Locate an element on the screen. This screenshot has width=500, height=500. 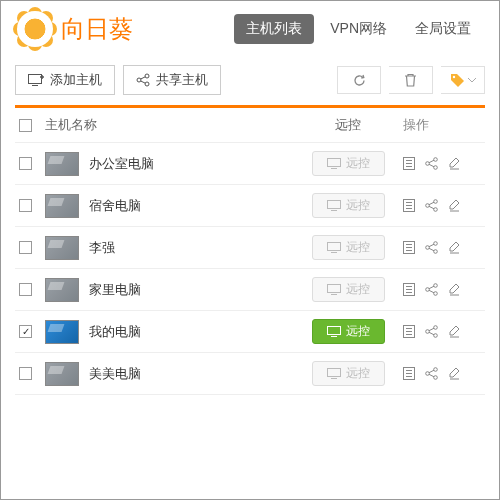
table-row: ✓我的电脑远控 is located at coordinates (250, 332).